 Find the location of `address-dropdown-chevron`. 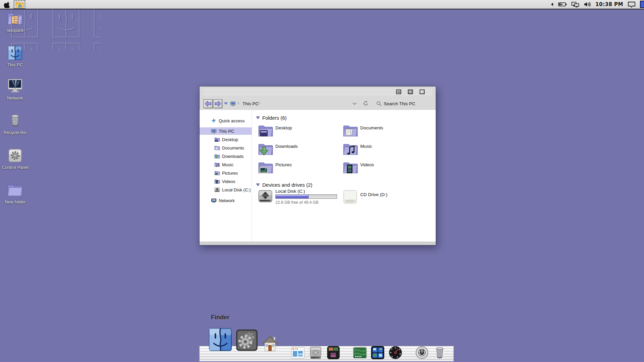

address-dropdown-chevron is located at coordinates (355, 104).